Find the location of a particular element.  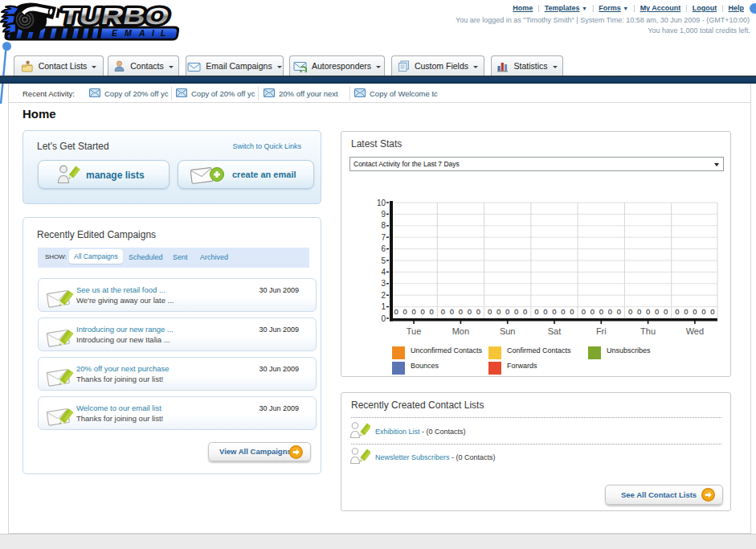

svg-text: 4 is located at coordinates (383, 272).